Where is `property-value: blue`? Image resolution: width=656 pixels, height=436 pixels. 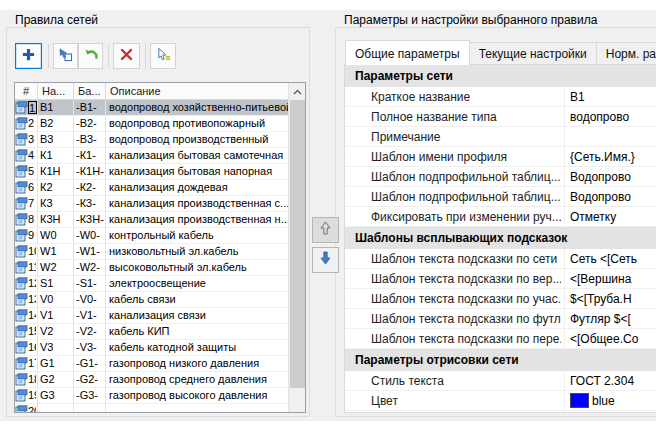
property-value: blue is located at coordinates (610, 400).